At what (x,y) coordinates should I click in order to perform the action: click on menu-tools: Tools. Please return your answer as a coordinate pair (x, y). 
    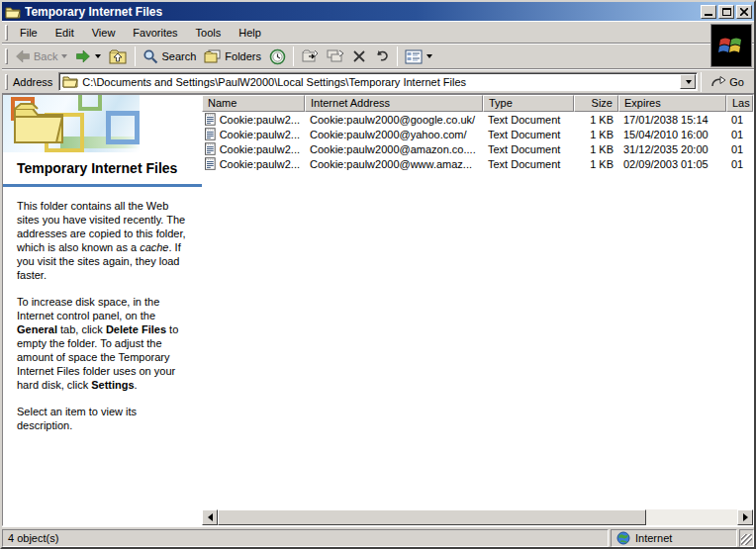
    Looking at the image, I should click on (209, 33).